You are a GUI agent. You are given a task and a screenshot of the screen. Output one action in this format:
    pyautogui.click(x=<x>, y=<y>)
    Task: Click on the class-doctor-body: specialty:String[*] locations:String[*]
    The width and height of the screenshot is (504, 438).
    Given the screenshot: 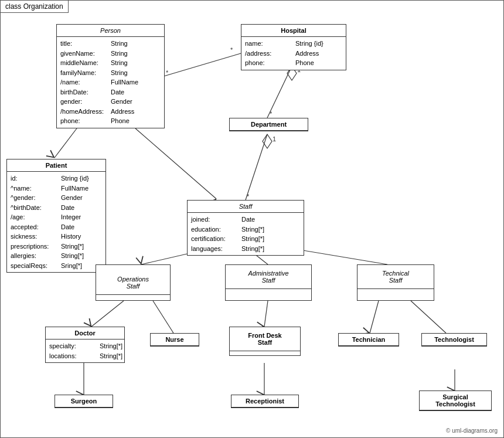 What is the action you would take?
    pyautogui.click(x=85, y=351)
    